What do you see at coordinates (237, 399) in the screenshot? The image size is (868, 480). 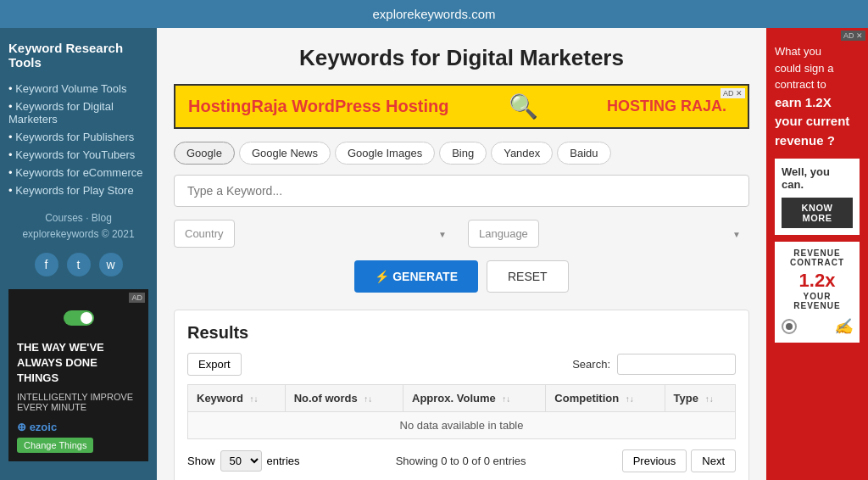 I see `col-keyword: Keyword ↑↓` at bounding box center [237, 399].